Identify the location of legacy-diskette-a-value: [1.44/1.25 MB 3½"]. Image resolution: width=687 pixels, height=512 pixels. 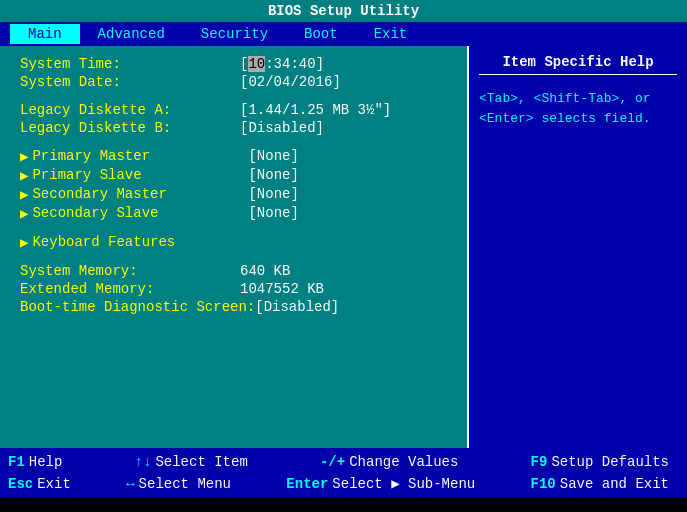
(316, 110).